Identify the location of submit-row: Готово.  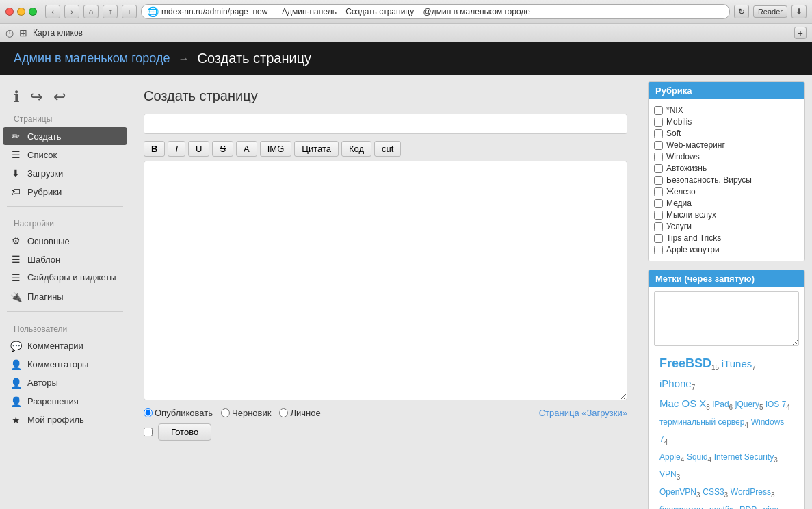
(386, 432).